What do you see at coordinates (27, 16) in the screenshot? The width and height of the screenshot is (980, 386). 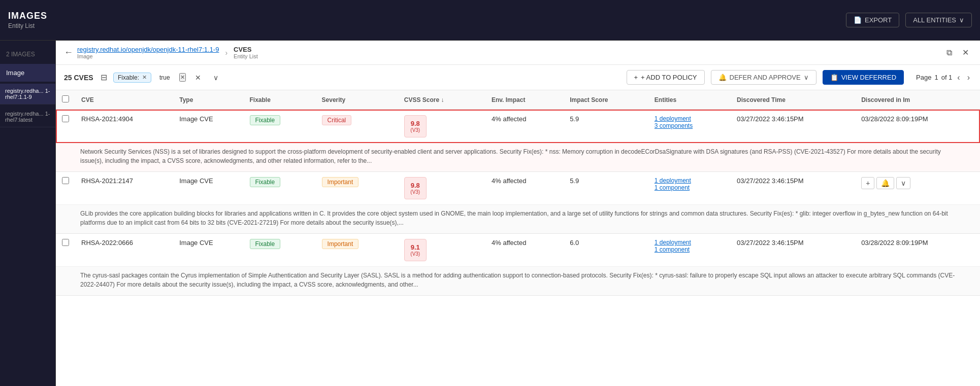 I see `app-title: IMAGES` at bounding box center [27, 16].